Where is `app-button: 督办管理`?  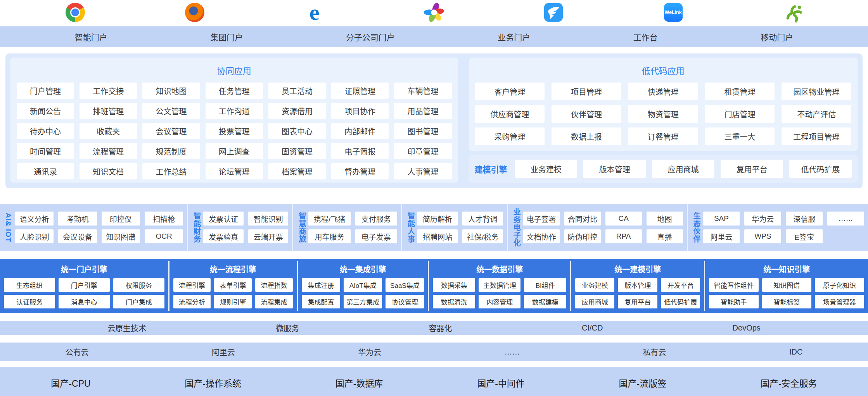 app-button: 督办管理 is located at coordinates (360, 171).